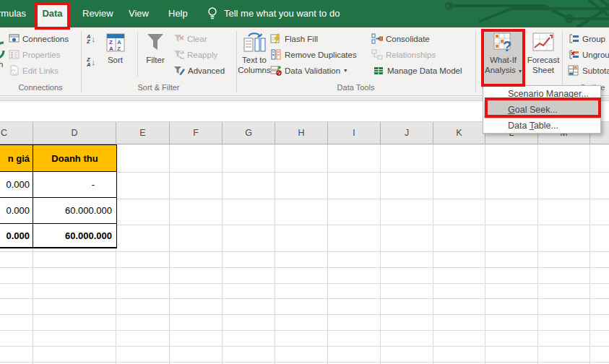  I want to click on annotation-box-what-if, so click(503, 58).